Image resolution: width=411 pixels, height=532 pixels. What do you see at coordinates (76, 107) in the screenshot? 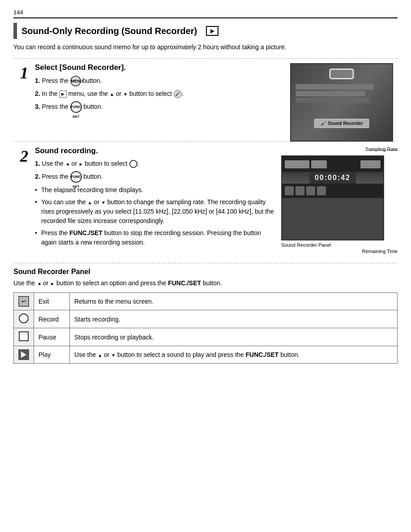
I see `func-set-icon-1: FUNC SET` at bounding box center [76, 107].